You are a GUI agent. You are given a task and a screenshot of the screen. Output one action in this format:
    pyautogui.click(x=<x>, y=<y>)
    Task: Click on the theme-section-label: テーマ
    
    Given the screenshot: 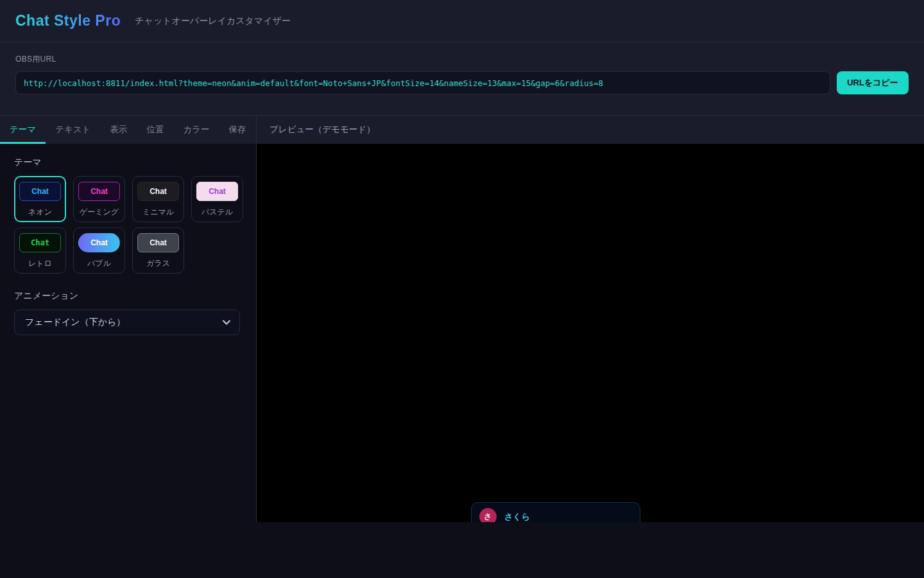 What is the action you would take?
    pyautogui.click(x=128, y=162)
    